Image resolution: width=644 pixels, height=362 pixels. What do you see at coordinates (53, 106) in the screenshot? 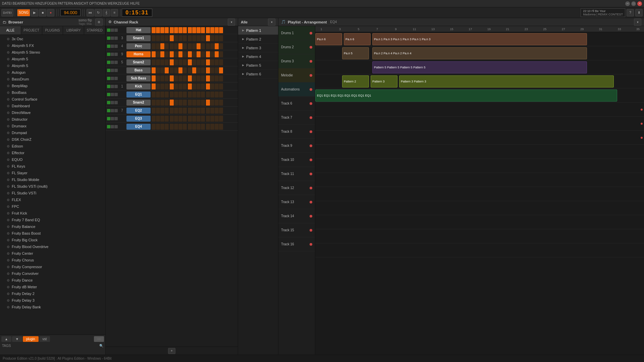
I see `browser-item: ⚙Dashboard` at bounding box center [53, 106].